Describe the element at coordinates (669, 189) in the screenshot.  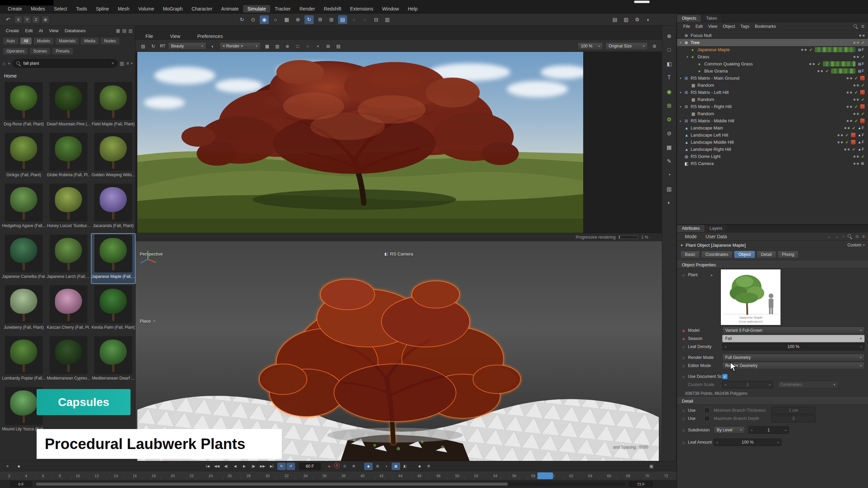
I see `grid-toggle-icon: ▥` at that location.